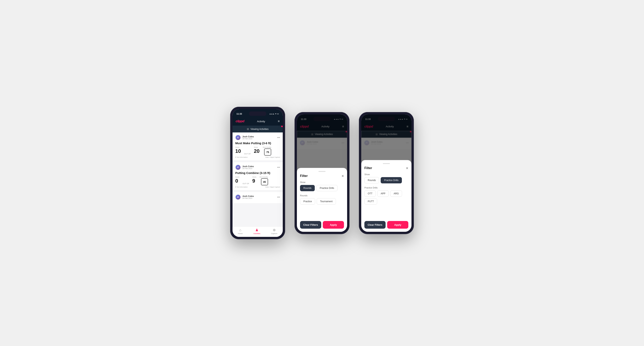 The width and height of the screenshot is (644, 346). What do you see at coordinates (238, 167) in the screenshot?
I see `avatar-2: JC` at bounding box center [238, 167].